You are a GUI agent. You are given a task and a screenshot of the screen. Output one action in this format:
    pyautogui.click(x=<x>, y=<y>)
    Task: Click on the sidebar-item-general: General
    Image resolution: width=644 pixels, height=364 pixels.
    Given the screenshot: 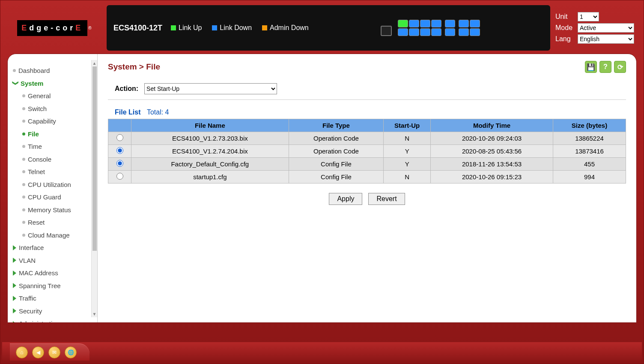 What is the action you would take?
    pyautogui.click(x=54, y=96)
    